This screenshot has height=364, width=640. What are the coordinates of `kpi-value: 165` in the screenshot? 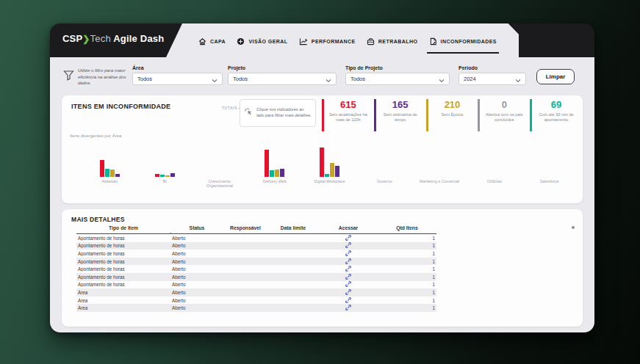 It's located at (400, 106).